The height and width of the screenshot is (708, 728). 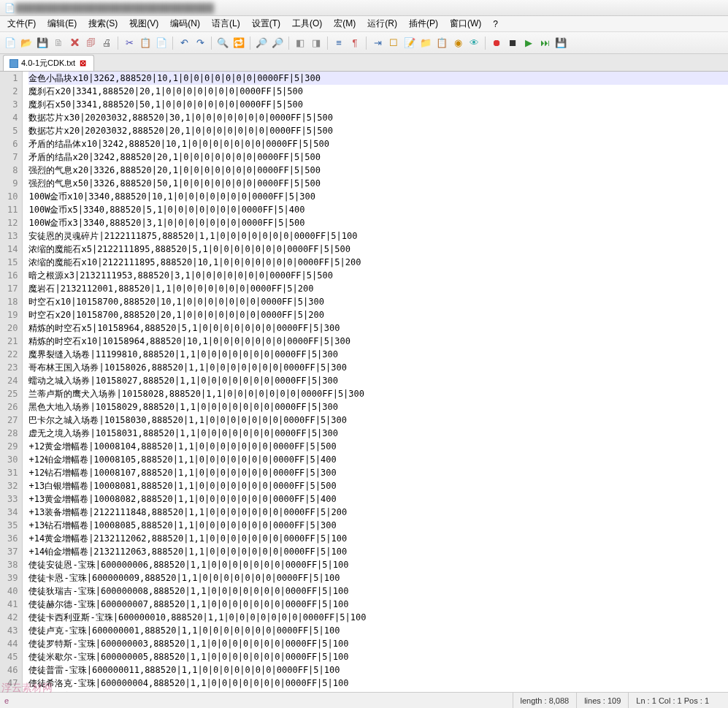 I want to click on code-line: 浓缩的魔能石x10|2122111895,888520|10,1|0|0|0|0…, so click(x=378, y=262).